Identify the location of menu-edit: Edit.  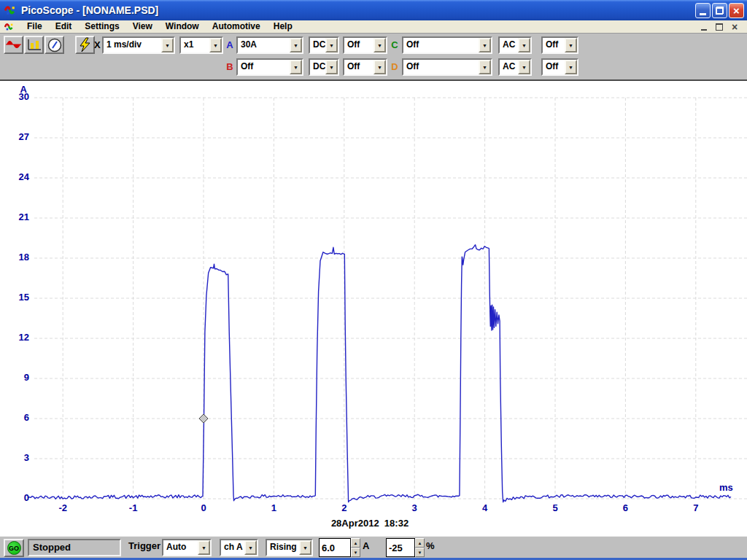
(64, 26).